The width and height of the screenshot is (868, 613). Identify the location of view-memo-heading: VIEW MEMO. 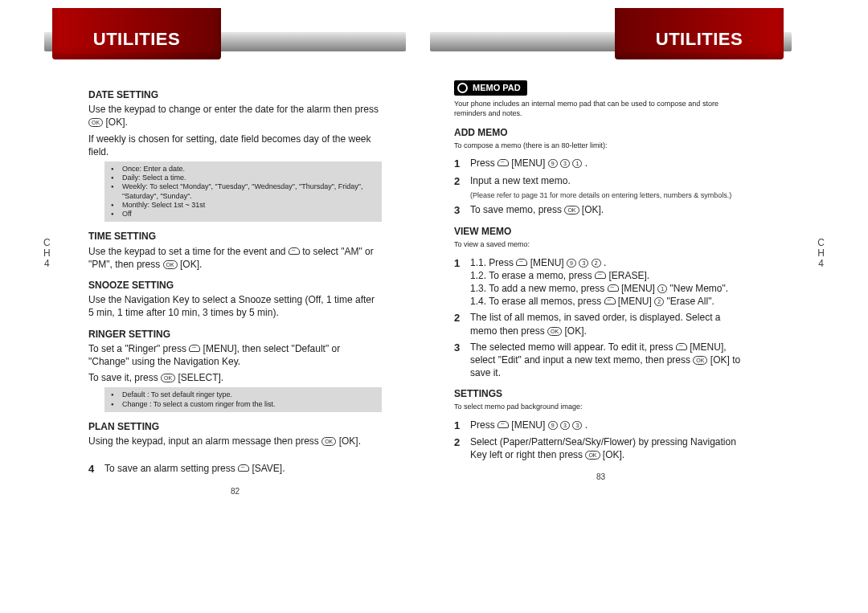
(601, 231).